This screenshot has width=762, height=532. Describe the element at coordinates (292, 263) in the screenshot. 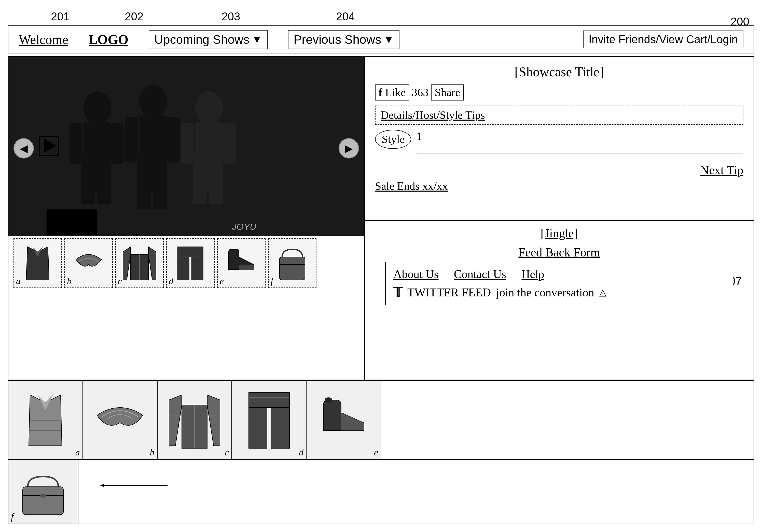

I see `thumbnail-f: f` at that location.